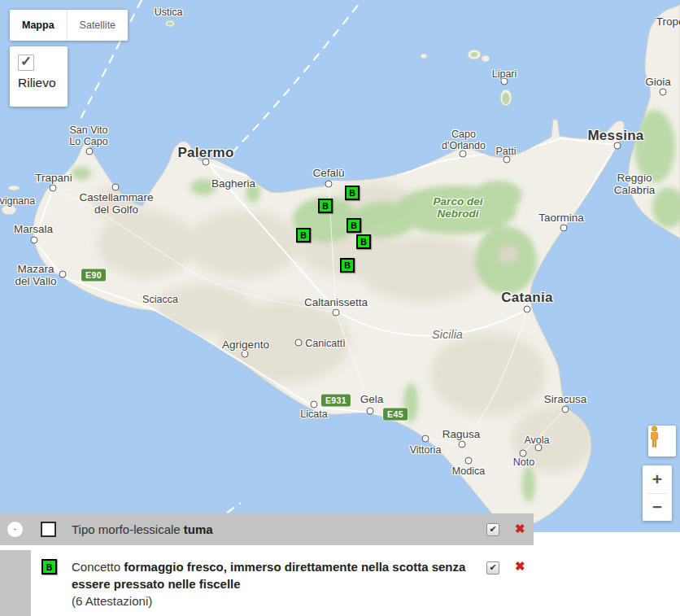 This screenshot has width=680, height=616. I want to click on legend-item-prefix: Concetto, so click(98, 566).